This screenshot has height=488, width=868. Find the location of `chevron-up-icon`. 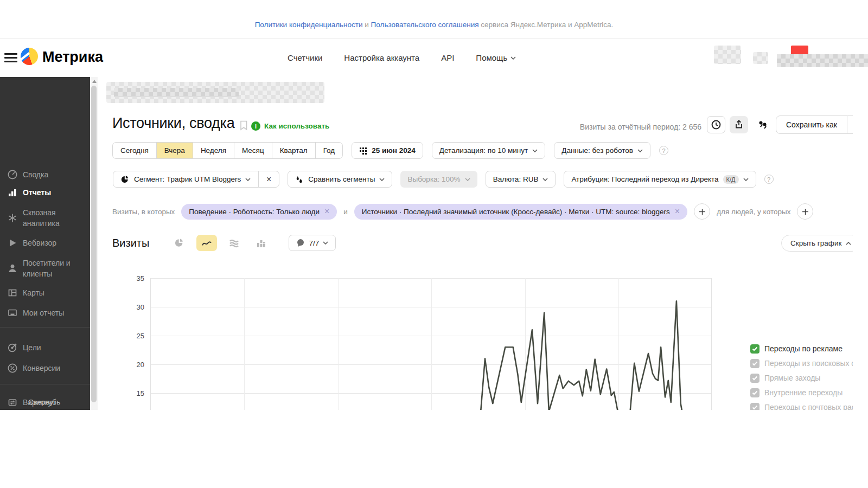

chevron-up-icon is located at coordinates (848, 243).